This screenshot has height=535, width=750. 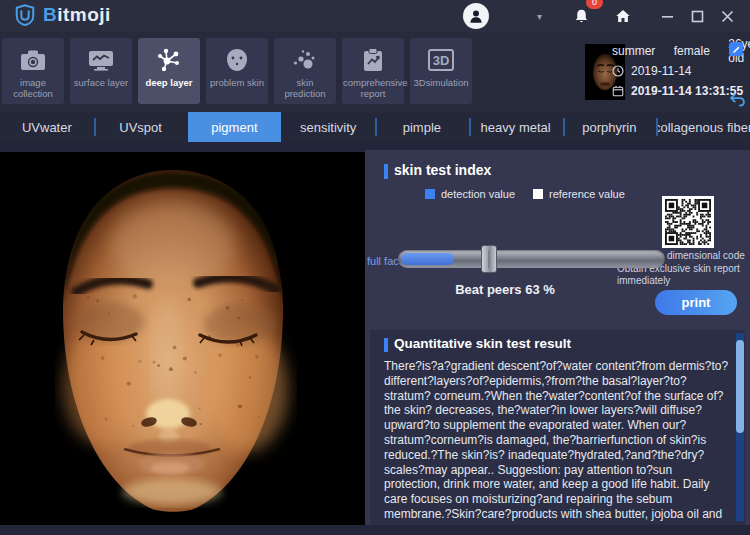 I want to click on tab-pigment: pigment, so click(x=235, y=127).